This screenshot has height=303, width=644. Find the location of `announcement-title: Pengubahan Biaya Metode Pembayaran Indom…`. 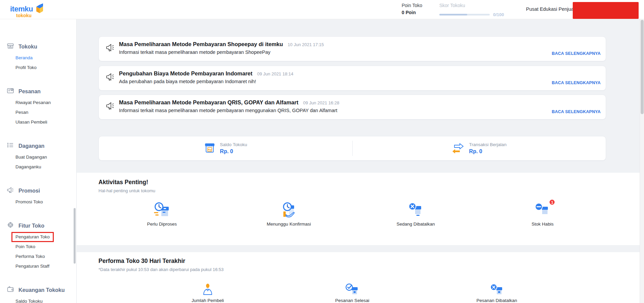

announcement-title: Pengubahan Biaya Metode Pembayaran Indom… is located at coordinates (186, 73).